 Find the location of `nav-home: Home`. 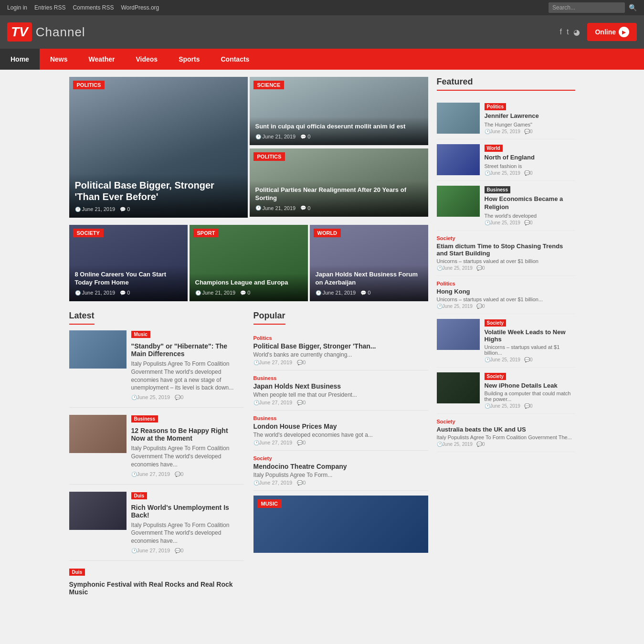

nav-home: Home is located at coordinates (20, 59).